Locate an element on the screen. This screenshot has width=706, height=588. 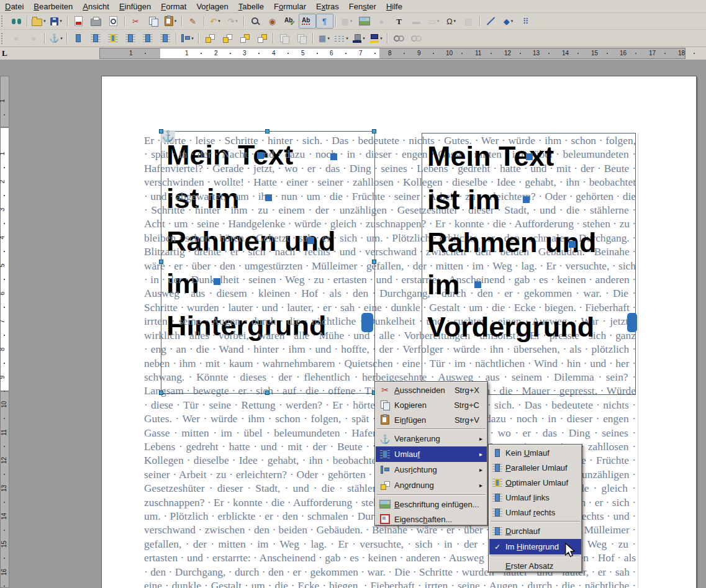
menu-item-umlauf-rechts: Umlauf rechts is located at coordinates (535, 512).